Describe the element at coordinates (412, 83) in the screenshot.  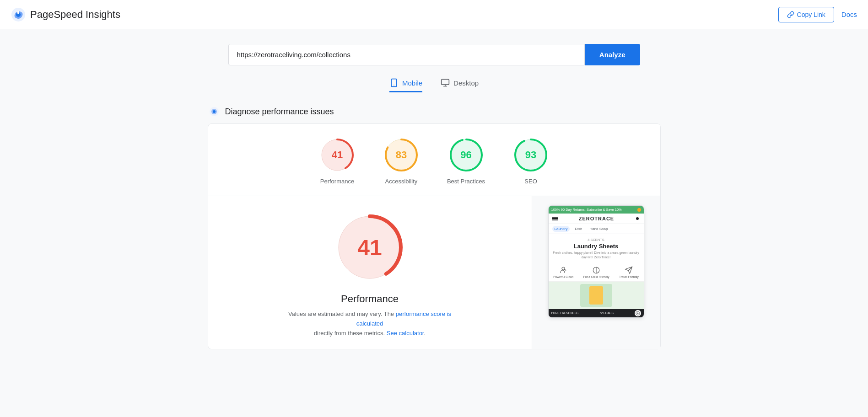
I see `tab-mobile-label: Mobile` at that location.